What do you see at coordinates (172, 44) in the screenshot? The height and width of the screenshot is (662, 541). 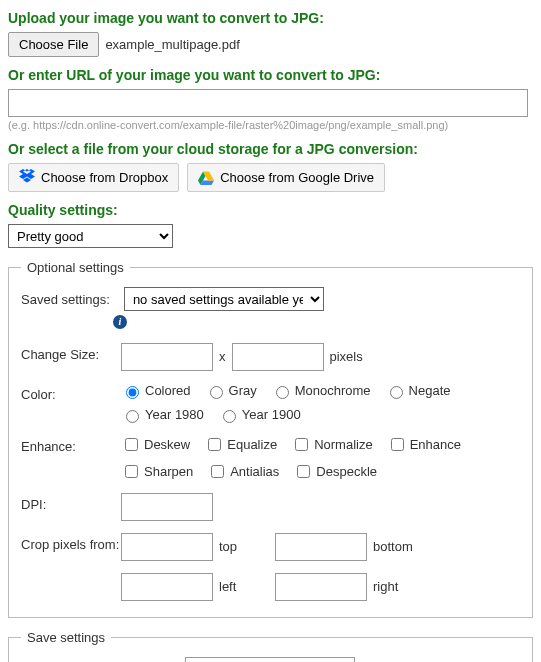 I see `selected-filename: example_multipage.pdf` at bounding box center [172, 44].